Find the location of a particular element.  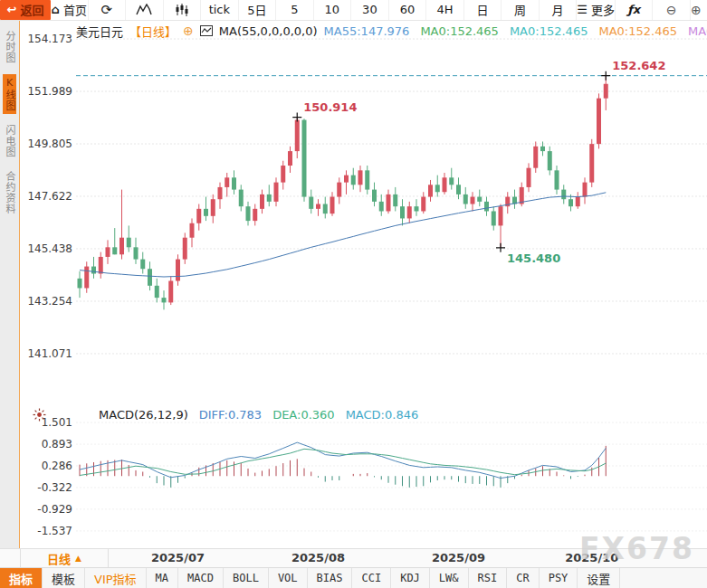

svg-text: 152.642 is located at coordinates (639, 65).